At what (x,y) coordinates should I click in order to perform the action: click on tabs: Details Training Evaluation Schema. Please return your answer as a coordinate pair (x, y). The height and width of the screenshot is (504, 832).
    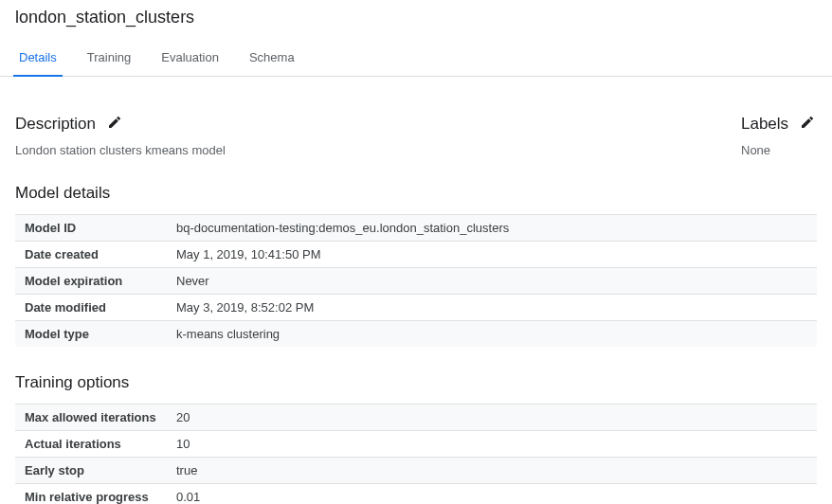
    Looking at the image, I should click on (416, 59).